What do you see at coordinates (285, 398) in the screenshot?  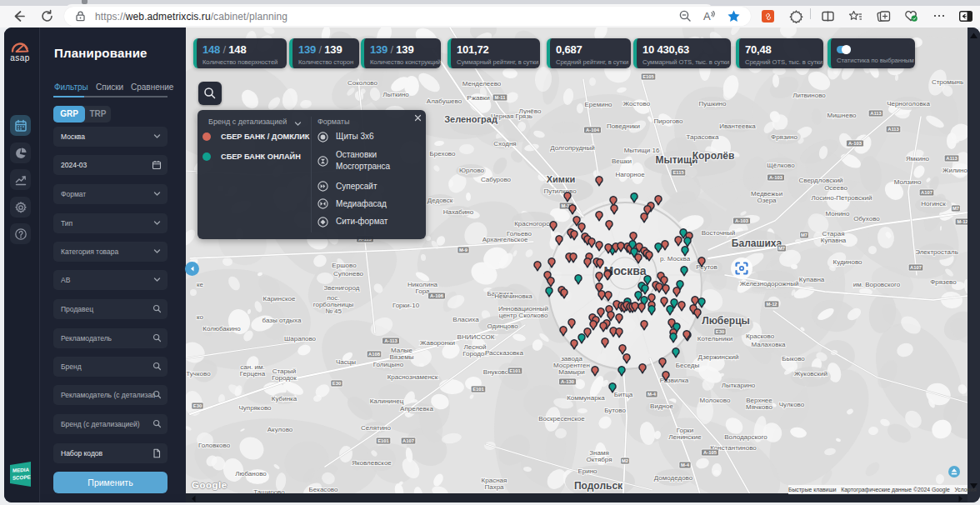 I see `svg-text: Кубинка` at bounding box center [285, 398].